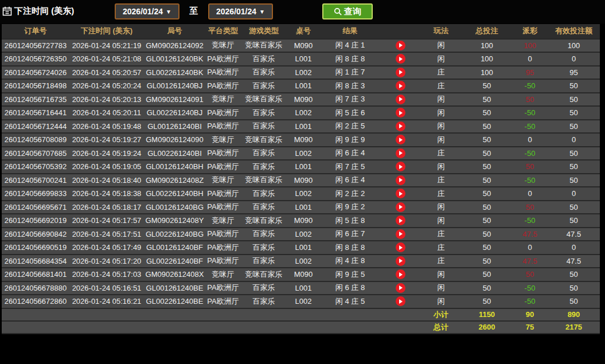  What do you see at coordinates (350, 59) in the screenshot?
I see `result-cell: 闲 8 庄 8` at bounding box center [350, 59].